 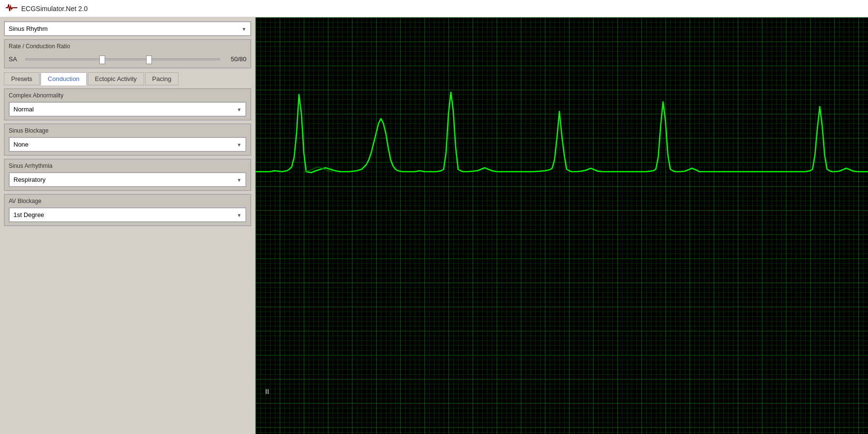 I want to click on sa-slider-thumb-low, so click(x=102, y=60).